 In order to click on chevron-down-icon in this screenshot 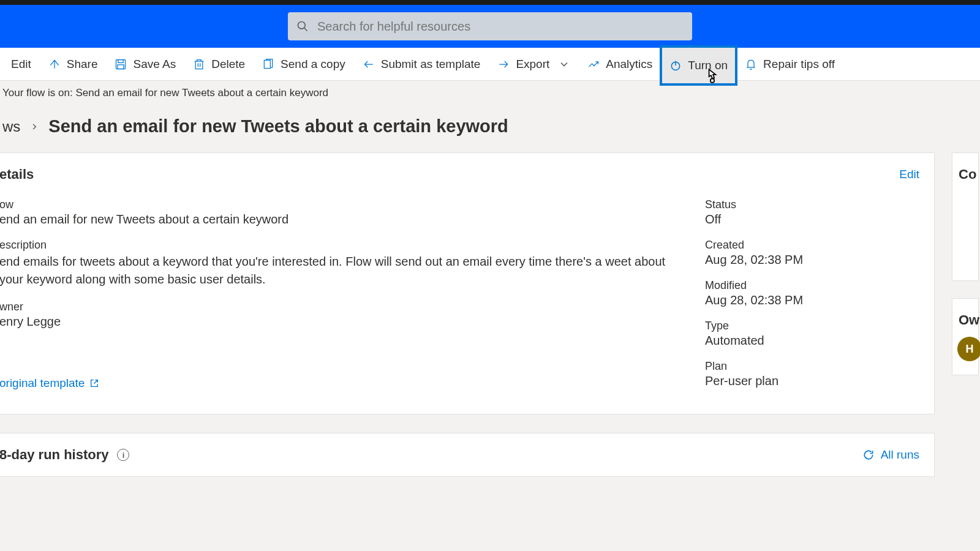, I will do `click(564, 64)`.